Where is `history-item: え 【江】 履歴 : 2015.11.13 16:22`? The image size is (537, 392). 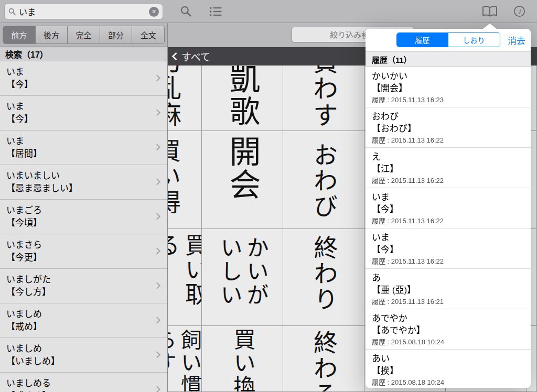 history-item: え 【江】 履歴 : 2015.11.13 16:22 is located at coordinates (448, 168).